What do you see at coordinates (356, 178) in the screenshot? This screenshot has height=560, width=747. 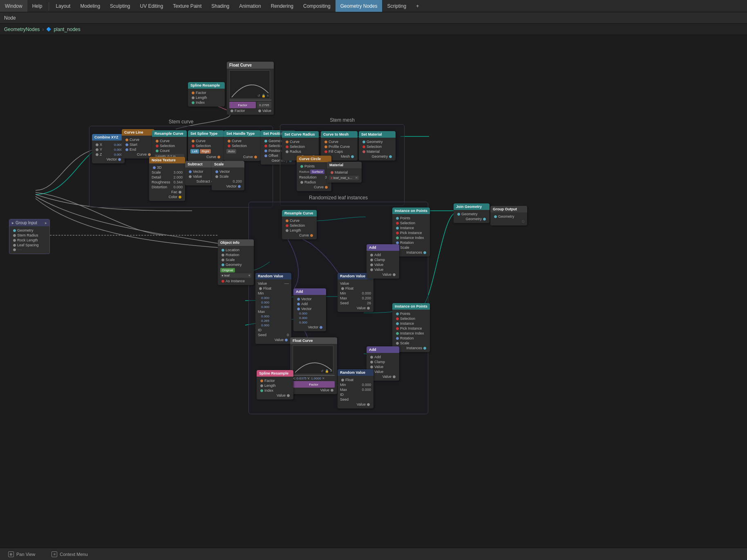 I see `material-close: ✕` at bounding box center [356, 178].